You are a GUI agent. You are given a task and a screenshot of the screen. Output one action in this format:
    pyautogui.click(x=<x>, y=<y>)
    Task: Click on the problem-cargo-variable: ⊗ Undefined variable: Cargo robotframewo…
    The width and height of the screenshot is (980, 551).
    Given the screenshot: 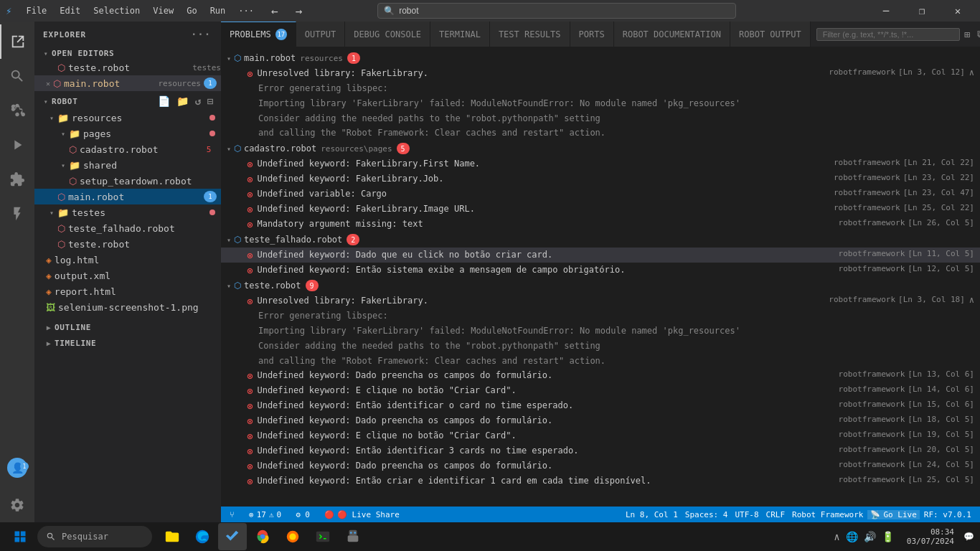 What is the action you would take?
    pyautogui.click(x=600, y=194)
    